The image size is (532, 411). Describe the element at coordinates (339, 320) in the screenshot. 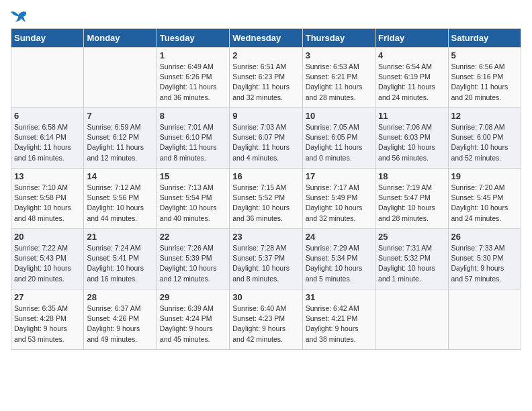

I see `calendar-cell: 31Sunrise: 6:42 AM Sunset: 4:21 PM Dayli…` at that location.